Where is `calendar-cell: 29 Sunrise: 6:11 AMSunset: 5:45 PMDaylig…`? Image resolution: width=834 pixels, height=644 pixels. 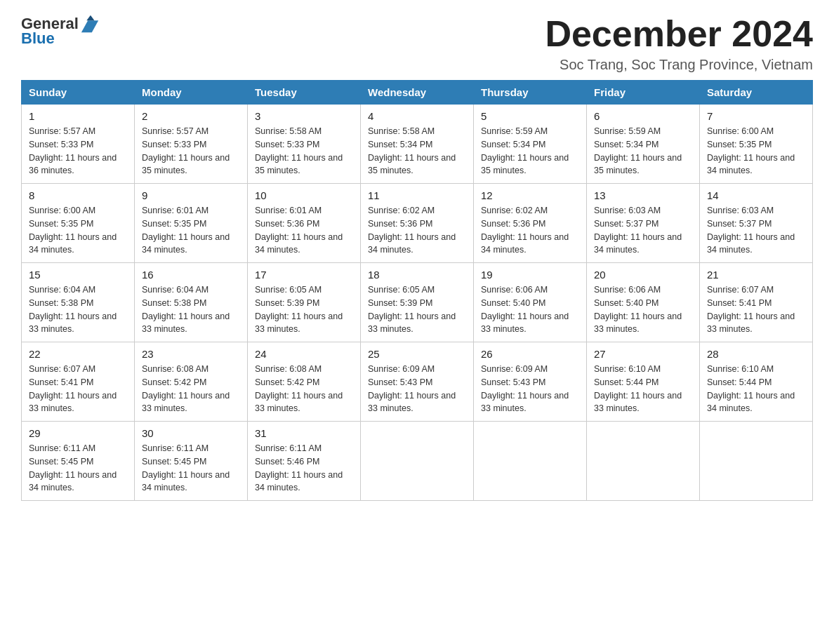
calendar-cell: 29 Sunrise: 6:11 AMSunset: 5:45 PMDaylig… is located at coordinates (79, 462).